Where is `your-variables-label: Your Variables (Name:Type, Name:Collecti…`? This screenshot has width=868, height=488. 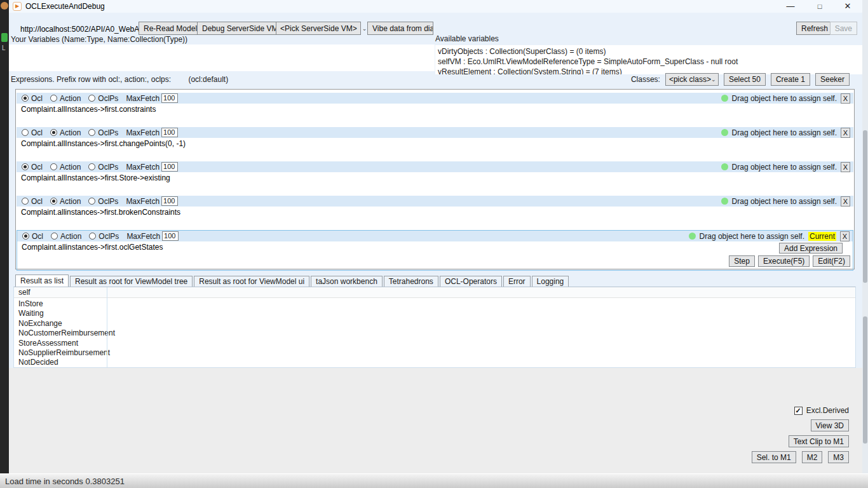
your-variables-label: Your Variables (Name:Type, Name:Collecti… is located at coordinates (99, 39).